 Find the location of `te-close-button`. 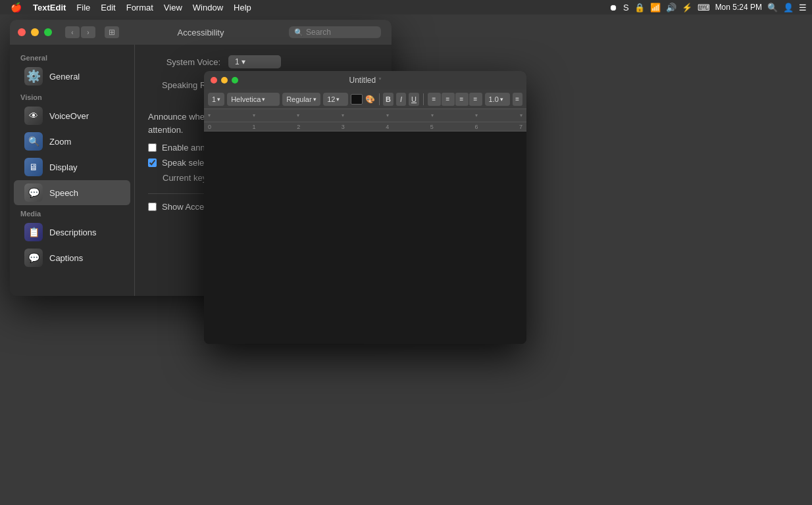

te-close-button is located at coordinates (214, 80).